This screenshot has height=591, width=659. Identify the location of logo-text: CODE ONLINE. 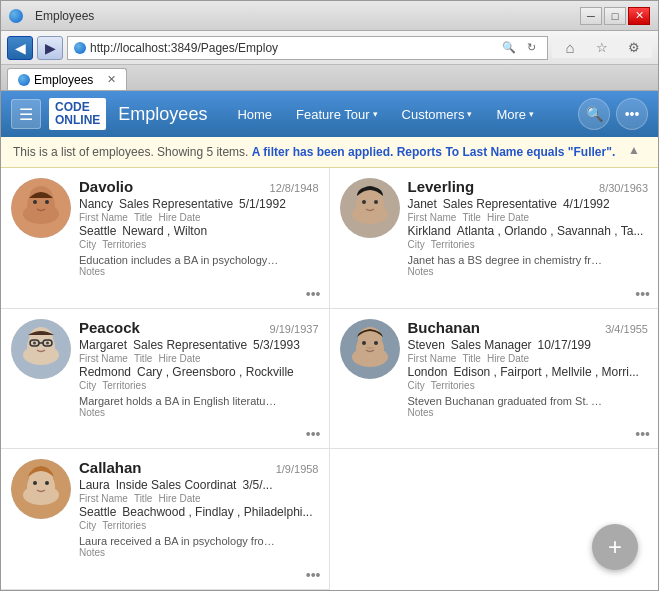
(78, 114).